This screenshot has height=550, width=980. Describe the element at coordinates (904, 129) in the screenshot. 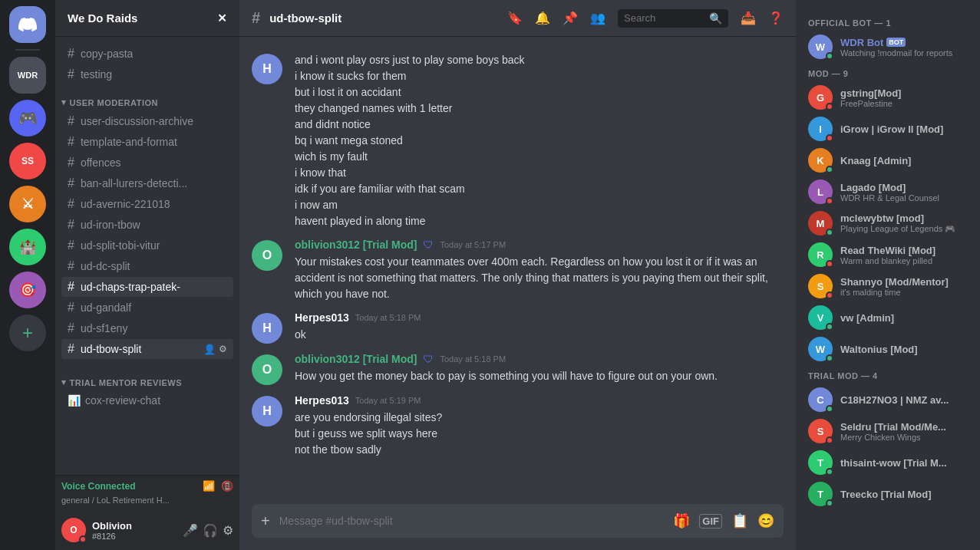

I see `member-name: iGrow | iGrow II [Mod]` at that location.